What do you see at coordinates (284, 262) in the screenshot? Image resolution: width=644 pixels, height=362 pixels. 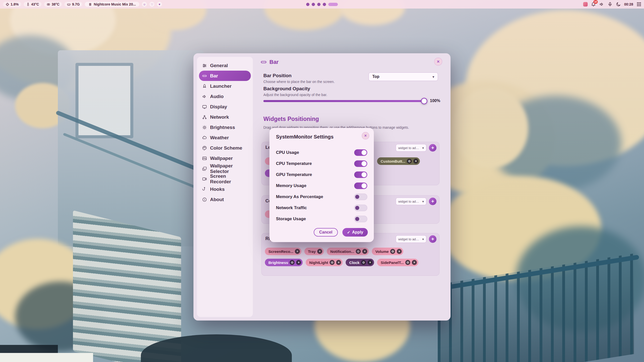 I see `widget-chip: Brightness ⊙ ×` at bounding box center [284, 262].